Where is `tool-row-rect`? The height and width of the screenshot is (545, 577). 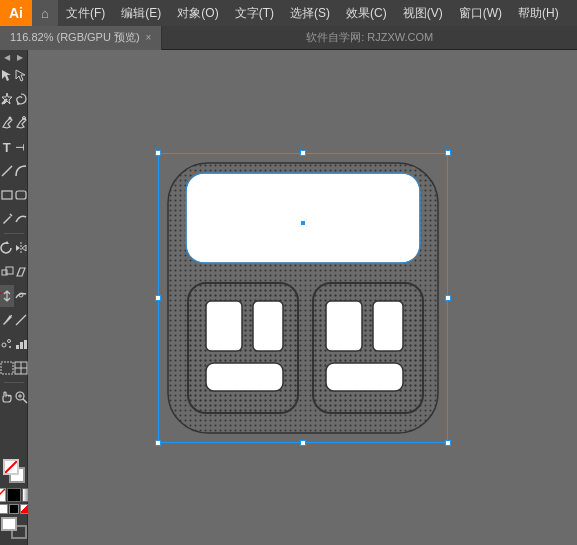 tool-row-rect is located at coordinates (14, 195).